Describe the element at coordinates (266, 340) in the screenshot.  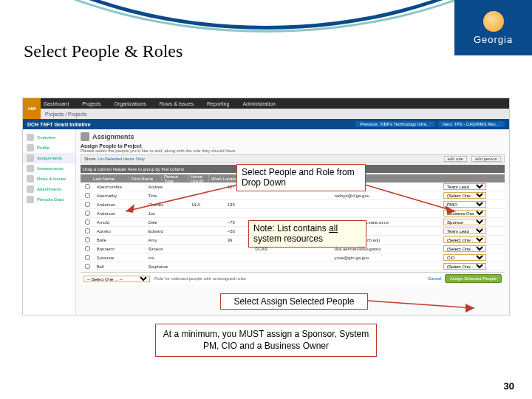
I see `bottom-note: At a minimum, you MUST assign a Sponsor,…` at that location.